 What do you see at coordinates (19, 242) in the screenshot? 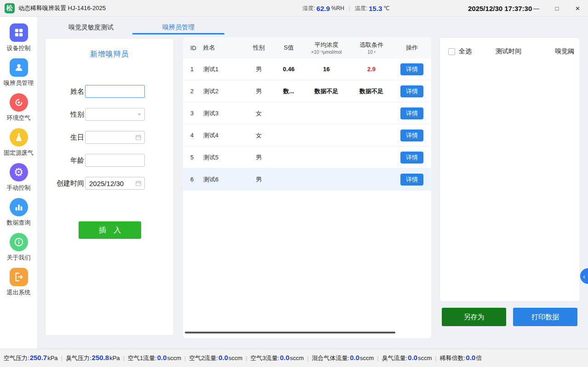
I see `info-icon` at bounding box center [19, 242].